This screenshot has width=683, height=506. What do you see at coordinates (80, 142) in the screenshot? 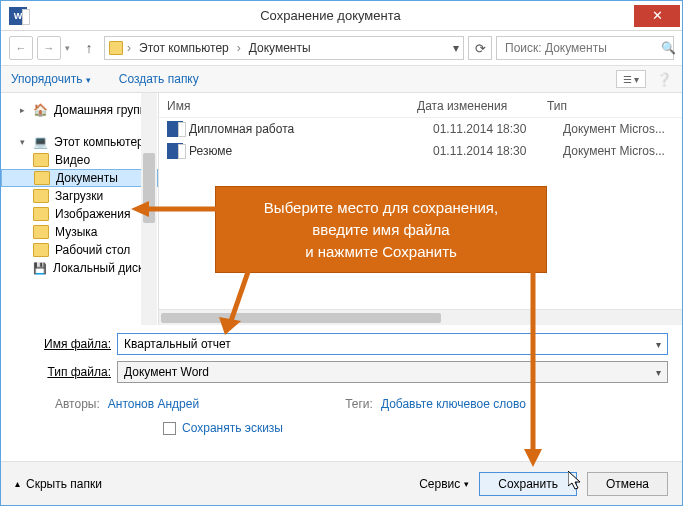
I see `sidebar-item-computer: ▾ 💻 Этот компьютер` at bounding box center [80, 142].